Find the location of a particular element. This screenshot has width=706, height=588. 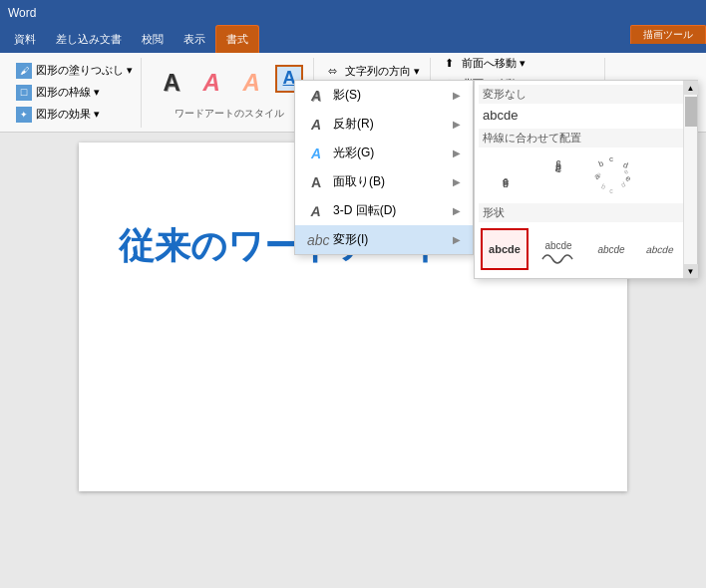

wordart-styles-group: A A A A ワードアートのスタイル is located at coordinates (229, 93).